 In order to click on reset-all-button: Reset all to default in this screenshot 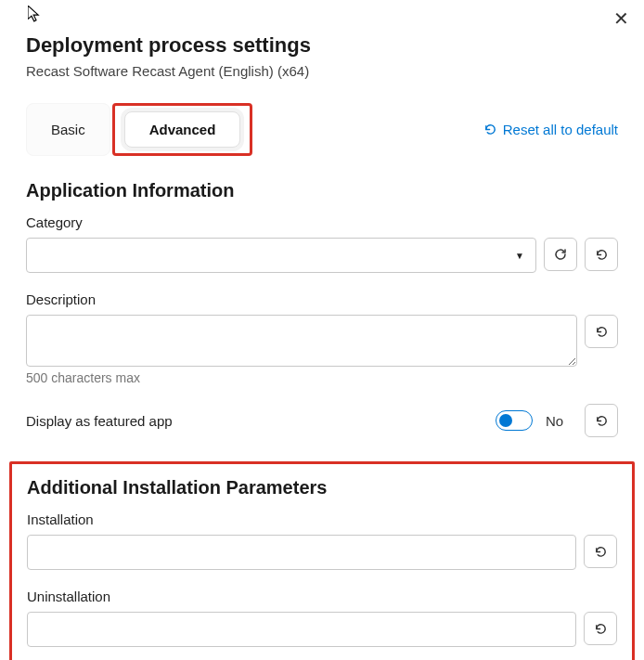, I will do `click(551, 130)`.